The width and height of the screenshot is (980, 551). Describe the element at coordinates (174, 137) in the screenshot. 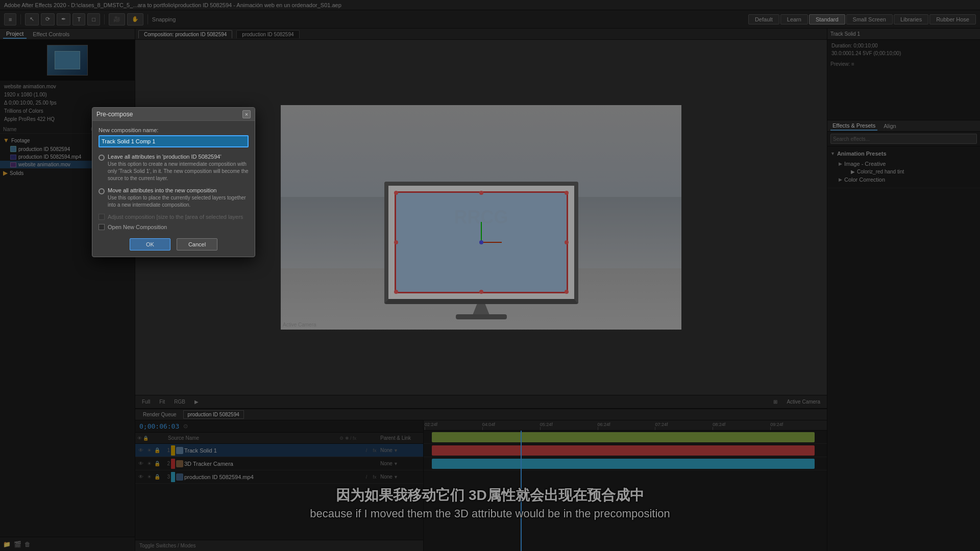

I see `dialog-name-field: New composition name:` at that location.